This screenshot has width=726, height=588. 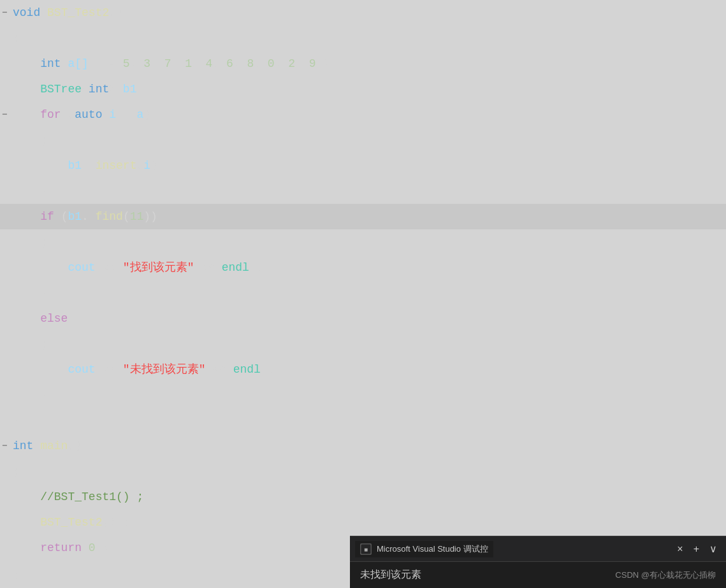 What do you see at coordinates (363, 446) in the screenshot?
I see `code-line: −int main()` at bounding box center [363, 446].